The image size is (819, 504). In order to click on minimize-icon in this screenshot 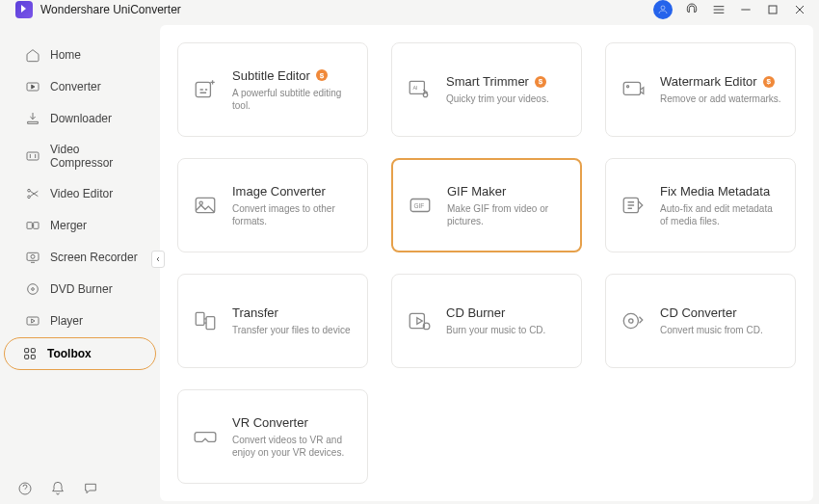, I will do `click(746, 10)`.